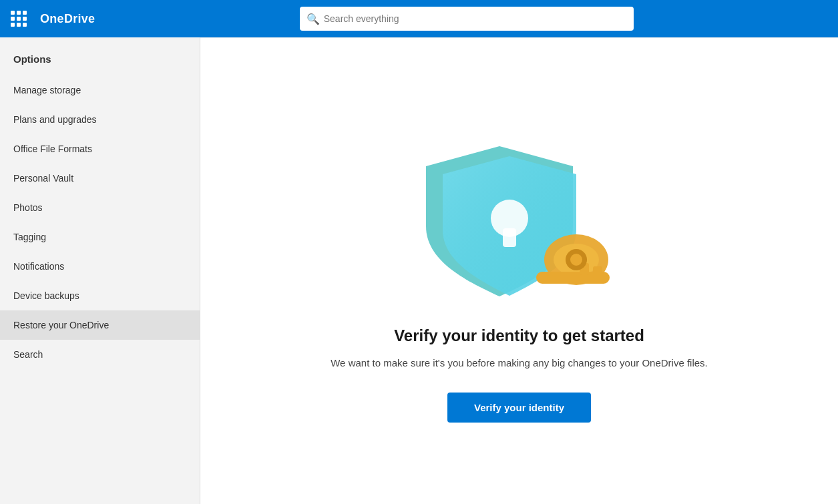 This screenshot has width=838, height=504. What do you see at coordinates (100, 354) in the screenshot?
I see `sidebar-item-search: Search` at bounding box center [100, 354].